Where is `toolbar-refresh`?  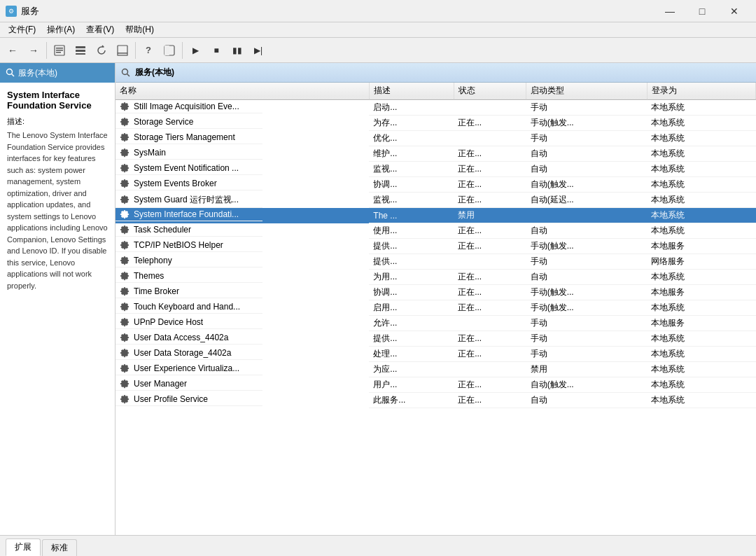 toolbar-refresh is located at coordinates (102, 50).